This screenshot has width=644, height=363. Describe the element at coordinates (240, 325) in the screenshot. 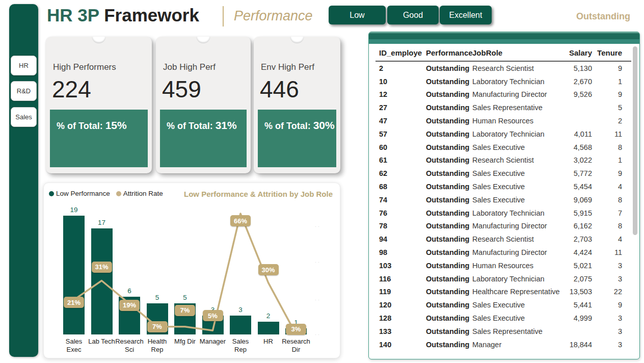

I see `bar-sales-rep` at that location.